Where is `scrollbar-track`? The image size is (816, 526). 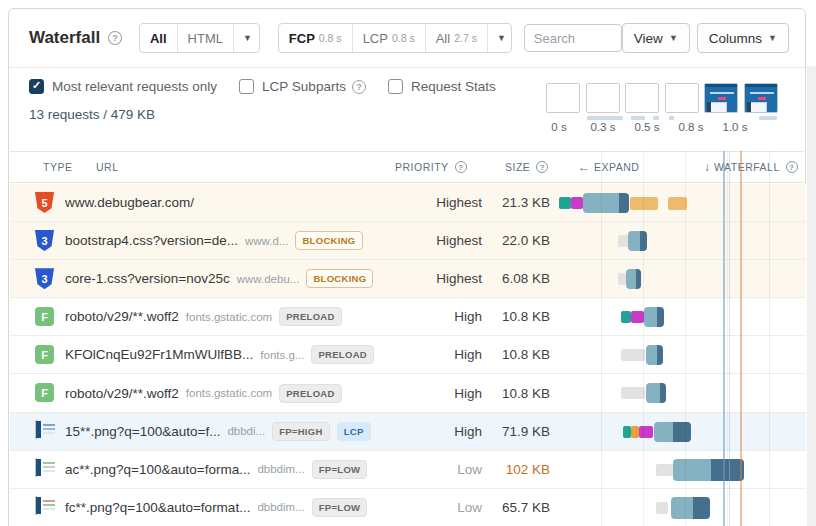
scrollbar-track is located at coordinates (812, 296).